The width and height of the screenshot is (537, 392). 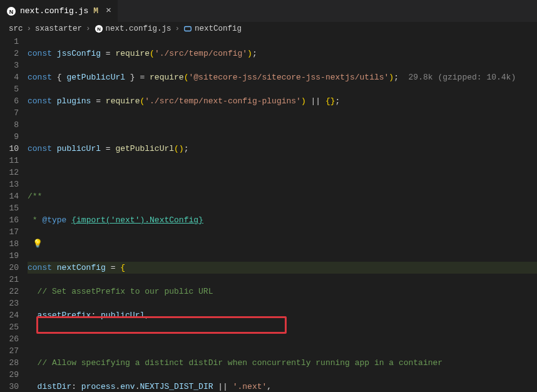 What do you see at coordinates (9, 125) in the screenshot?
I see `line-number: 8` at bounding box center [9, 125].